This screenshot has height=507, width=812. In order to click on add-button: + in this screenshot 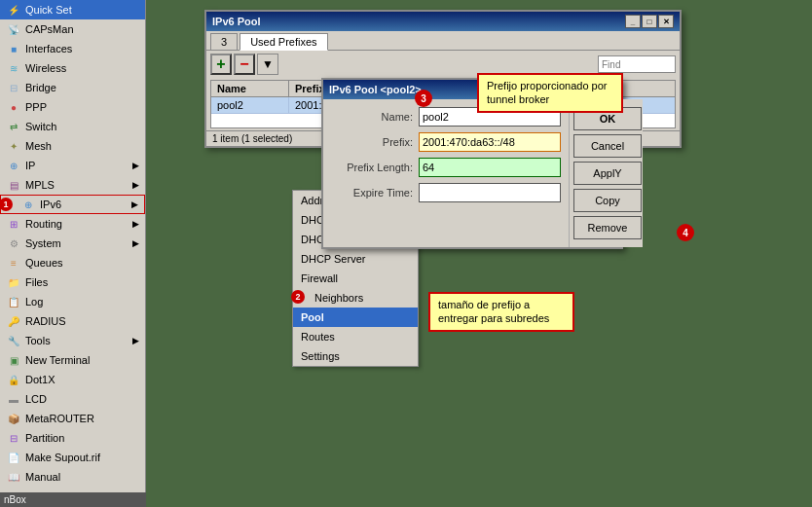, I will do `click(221, 64)`.